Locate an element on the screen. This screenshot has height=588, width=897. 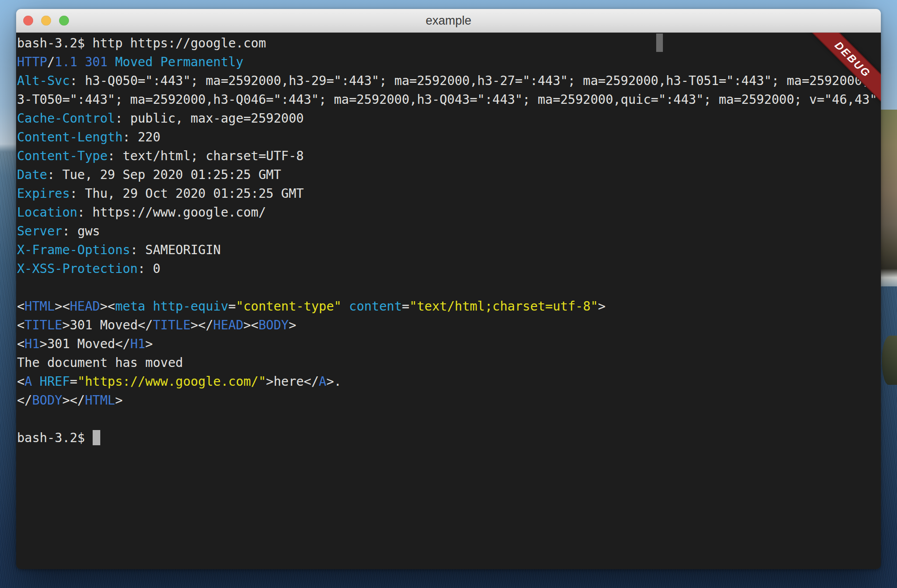
terminal-text-segment: HTTP is located at coordinates (32, 62).